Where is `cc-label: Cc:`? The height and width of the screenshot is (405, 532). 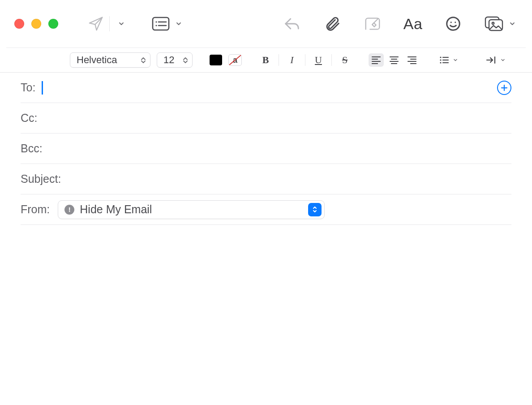 cc-label: Cc: is located at coordinates (31, 118).